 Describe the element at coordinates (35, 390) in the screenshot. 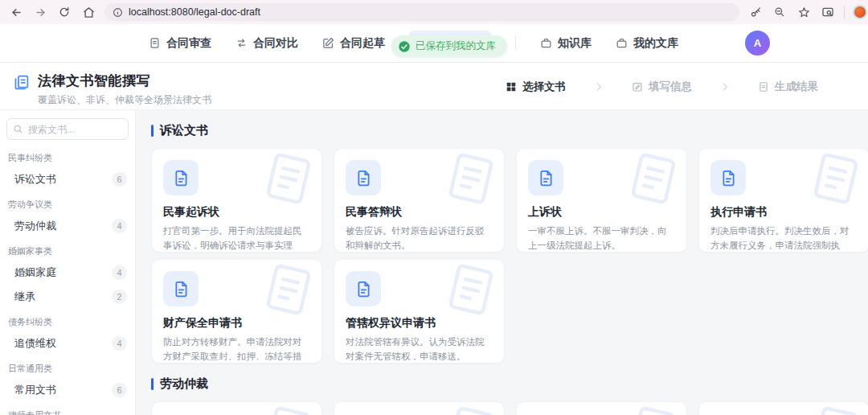

I see `item-label: 常用文书` at that location.